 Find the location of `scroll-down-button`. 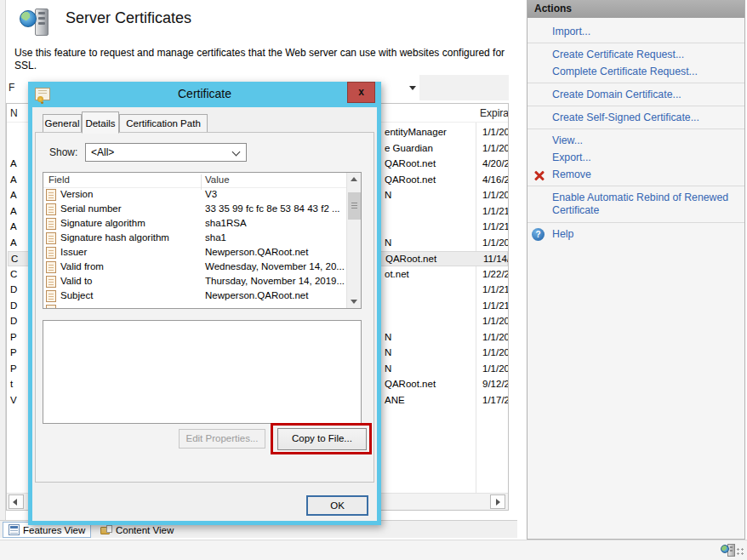

scroll-down-button is located at coordinates (354, 301).